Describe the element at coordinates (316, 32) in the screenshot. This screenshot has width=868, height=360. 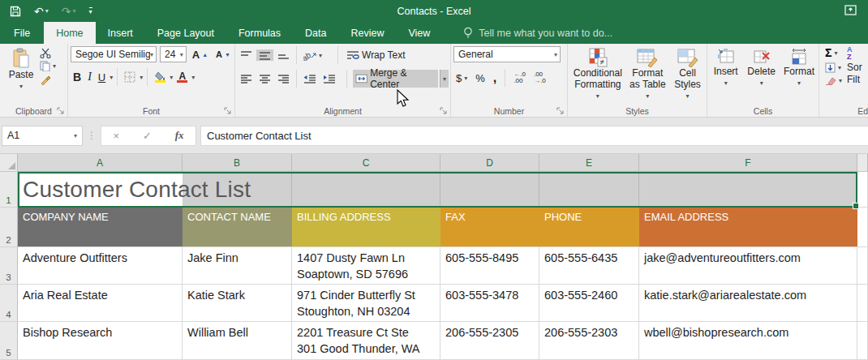
I see `tab-data: Data` at that location.